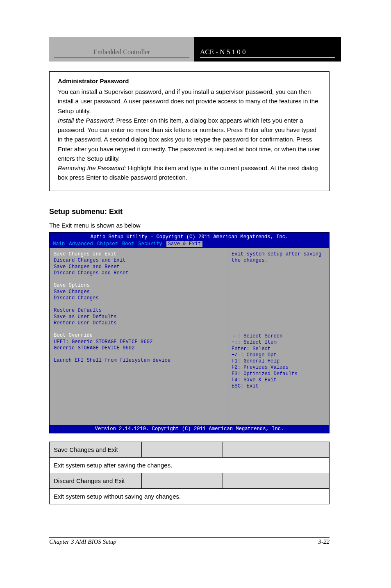 The height and width of the screenshot is (588, 391). I want to click on header-right-cell: ACE - N 5 1 0 0, so click(268, 49).